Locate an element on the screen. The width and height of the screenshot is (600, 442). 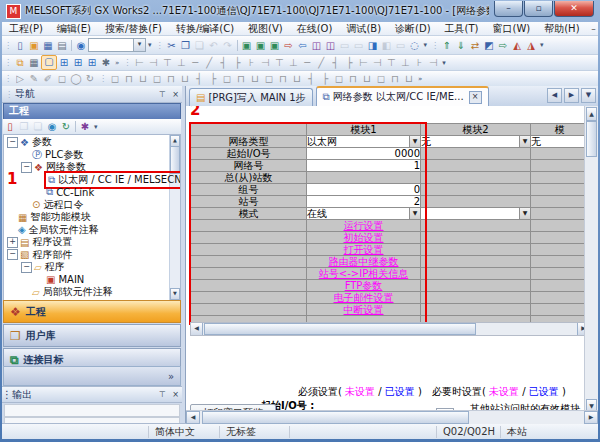
upload-icon: ⇑ is located at coordinates (447, 46).